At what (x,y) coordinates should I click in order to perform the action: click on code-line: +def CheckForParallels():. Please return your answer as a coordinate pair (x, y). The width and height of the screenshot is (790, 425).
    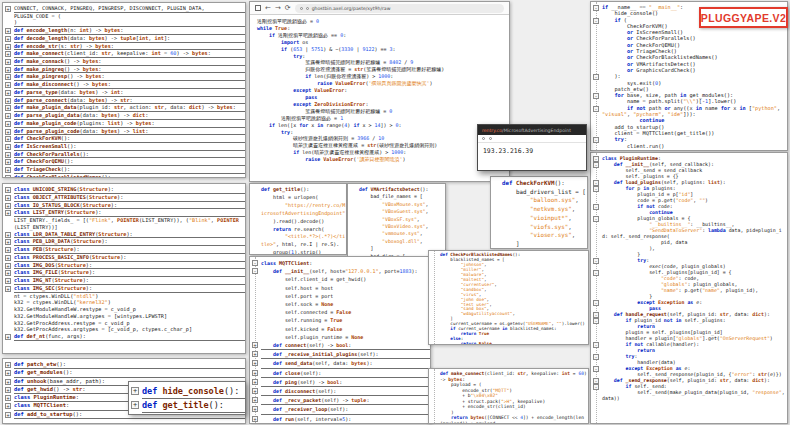
    Looking at the image, I should click on (130, 155).